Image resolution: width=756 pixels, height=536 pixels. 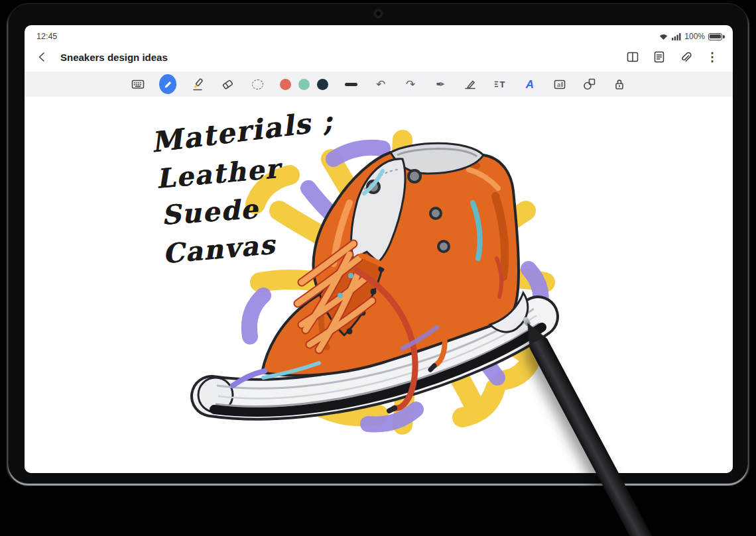 I want to click on keyboard-toggle-button, so click(x=138, y=84).